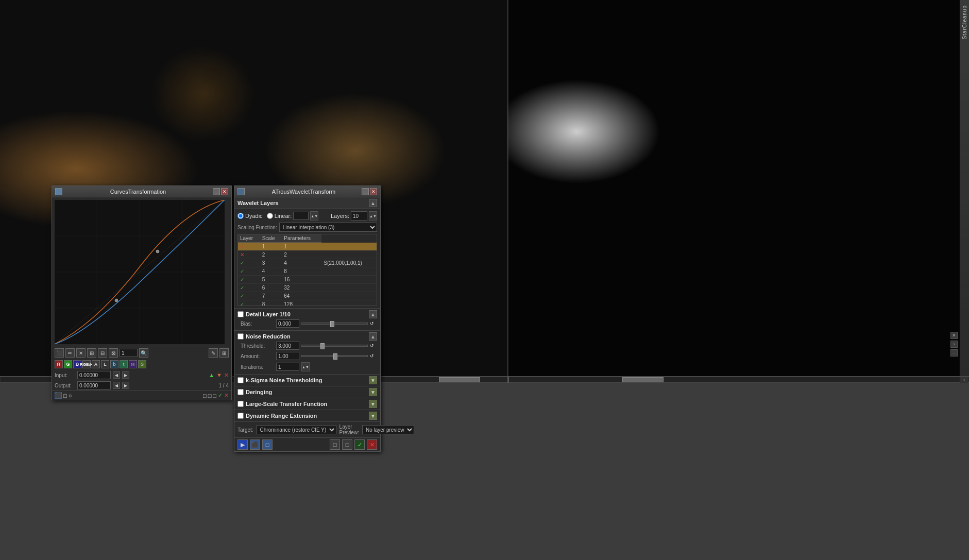  What do you see at coordinates (307, 270) in the screenshot?
I see `layers-table-container: Layer Scale Parameters ✕11✕22✓34S(21.000…` at bounding box center [307, 270].